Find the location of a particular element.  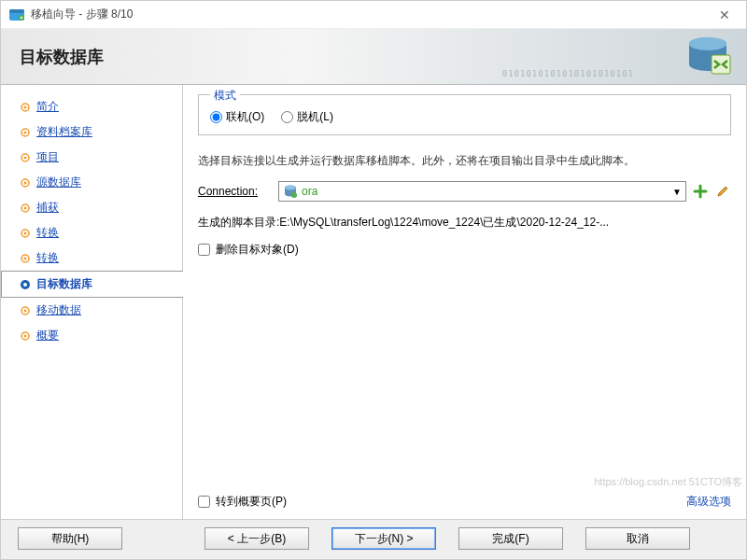

delete-target-label: 删除目标对象(D) is located at coordinates (258, 250).